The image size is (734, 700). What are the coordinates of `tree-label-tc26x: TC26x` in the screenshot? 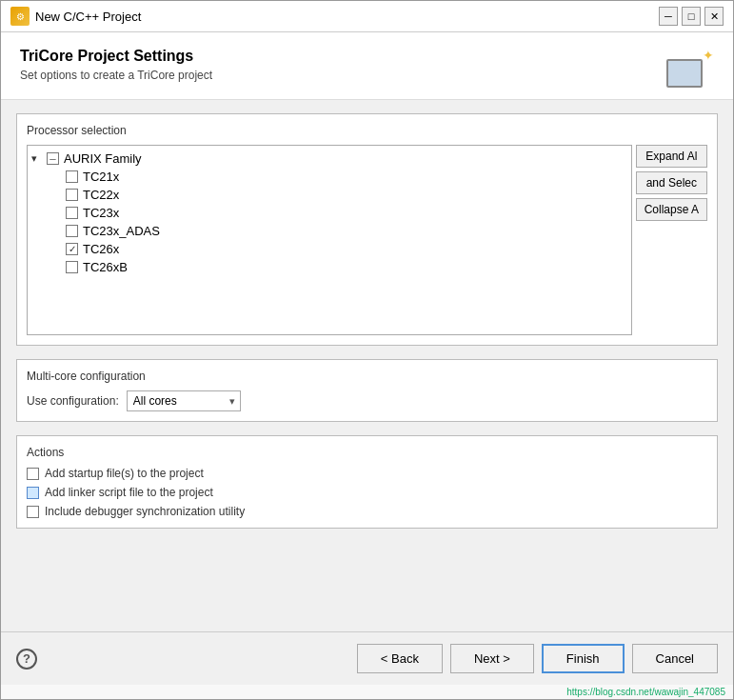 It's located at (101, 250).